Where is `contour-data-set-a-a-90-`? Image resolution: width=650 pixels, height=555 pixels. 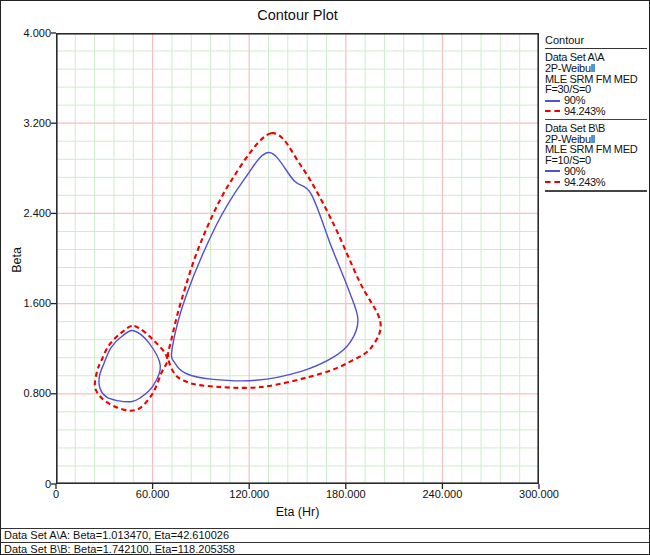
contour-data-set-a-a-90- is located at coordinates (130, 366).